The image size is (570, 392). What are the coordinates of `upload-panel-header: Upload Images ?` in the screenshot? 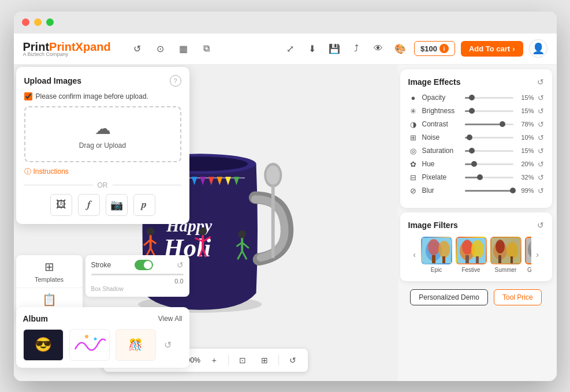 It's located at (103, 81).